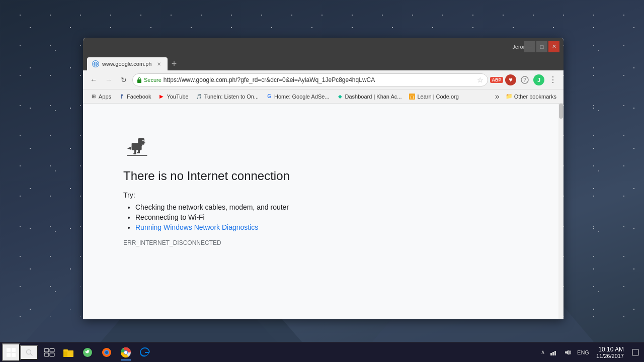 The image size is (644, 362). Describe the element at coordinates (635, 352) in the screenshot. I see `notification-button` at that location.